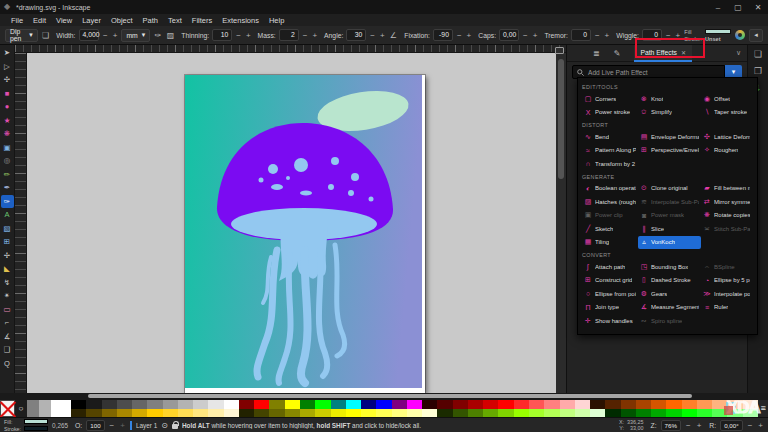 The image size is (768, 432). Describe the element at coordinates (726, 137) in the screenshot. I see `effect-lattice-deformation: ✣Lattice Deformation` at that location.